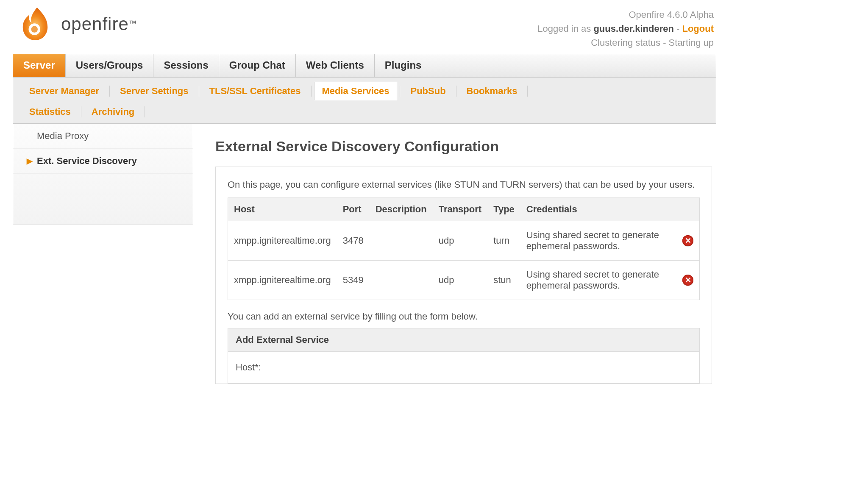 This screenshot has width=868, height=481. I want to click on tab-filler, so click(574, 65).